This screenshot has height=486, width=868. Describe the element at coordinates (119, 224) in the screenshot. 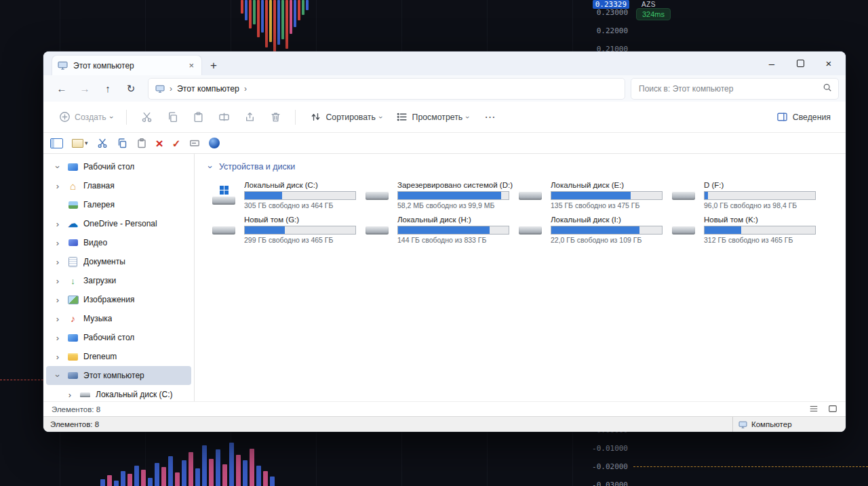

I see `sidebar-item-onedrive: ›OneDrive - Personal` at that location.